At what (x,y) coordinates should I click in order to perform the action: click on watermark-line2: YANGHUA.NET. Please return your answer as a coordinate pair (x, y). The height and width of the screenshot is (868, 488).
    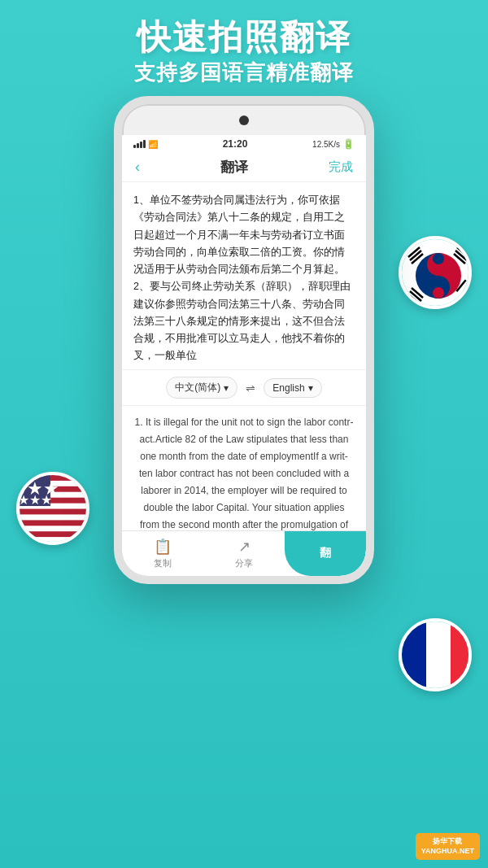
    Looking at the image, I should click on (447, 851).